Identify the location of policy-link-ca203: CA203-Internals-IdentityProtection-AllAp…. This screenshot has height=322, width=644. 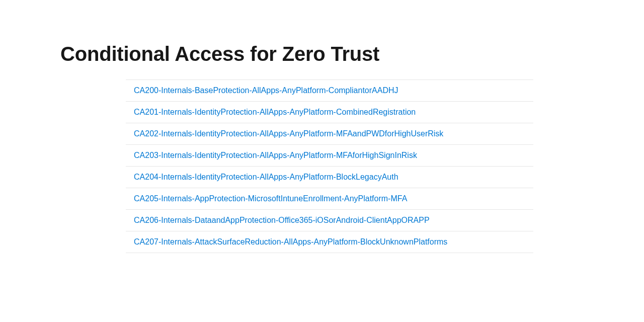
(276, 155).